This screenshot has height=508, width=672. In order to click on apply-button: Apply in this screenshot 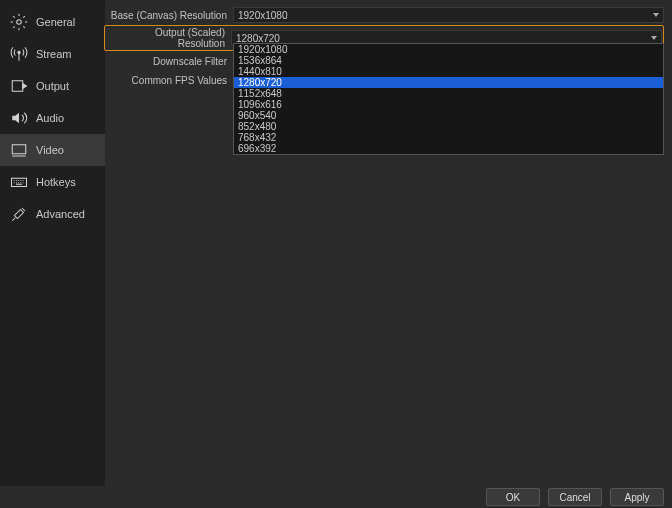, I will do `click(637, 497)`.